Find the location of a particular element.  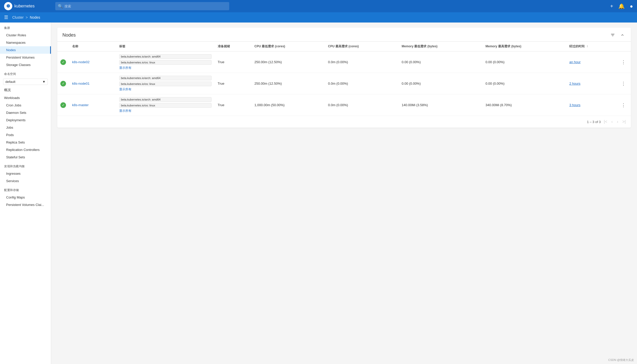

sidebar-item-config-maps: Config Maps is located at coordinates (26, 197).